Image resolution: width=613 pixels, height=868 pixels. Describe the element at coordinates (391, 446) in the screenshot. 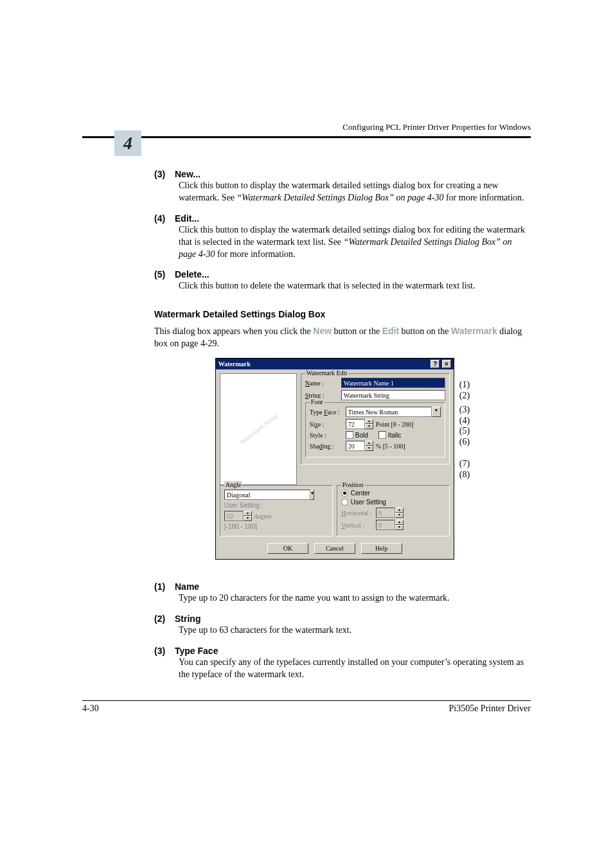

I see `shading-hint: % [5 - 100]` at that location.